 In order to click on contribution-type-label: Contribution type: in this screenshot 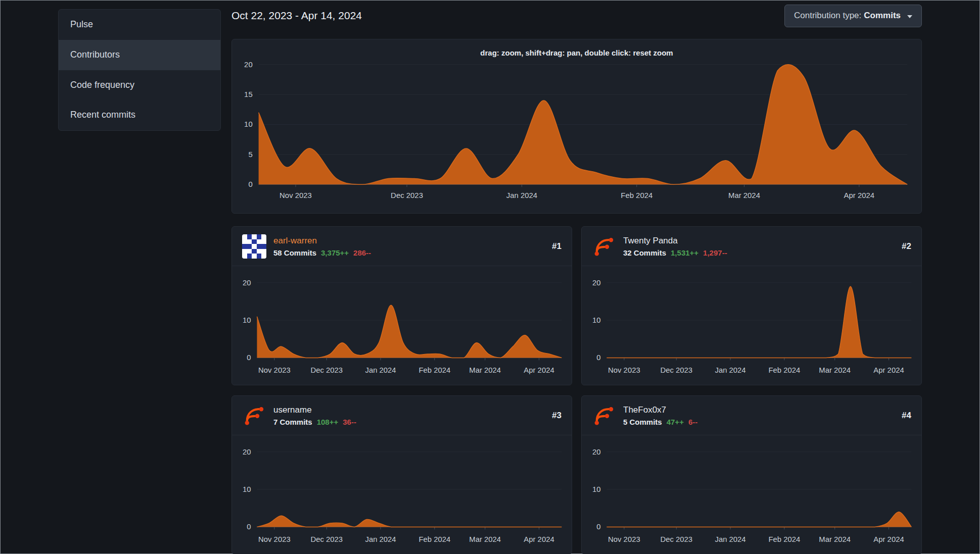, I will do `click(828, 16)`.